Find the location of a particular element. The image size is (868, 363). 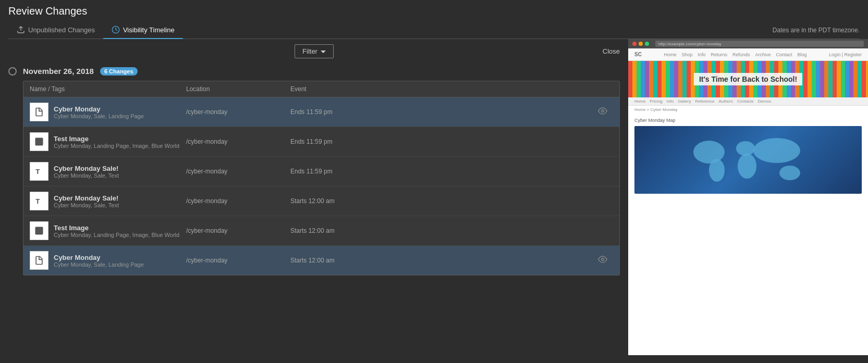

col-action is located at coordinates (603, 89).